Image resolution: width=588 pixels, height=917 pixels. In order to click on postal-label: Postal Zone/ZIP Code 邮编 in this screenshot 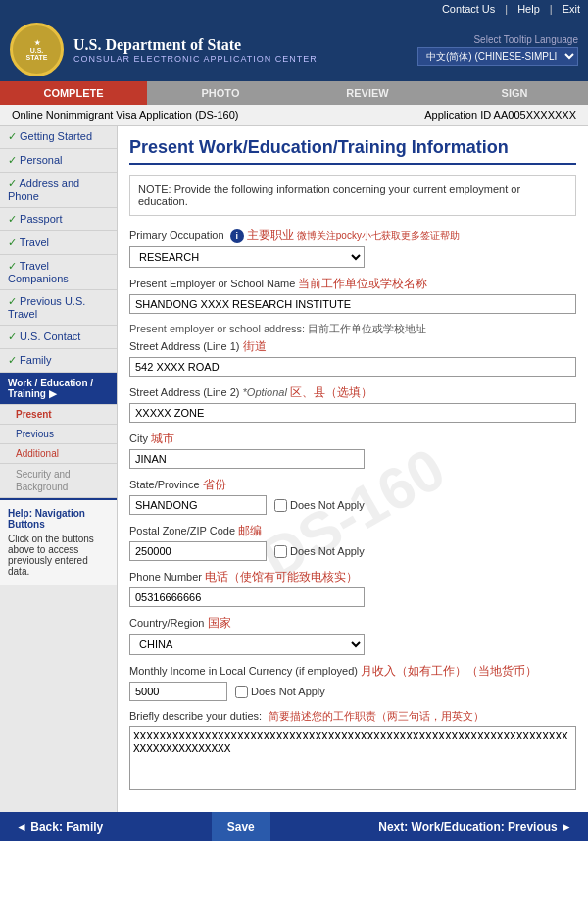, I will do `click(353, 532)`.